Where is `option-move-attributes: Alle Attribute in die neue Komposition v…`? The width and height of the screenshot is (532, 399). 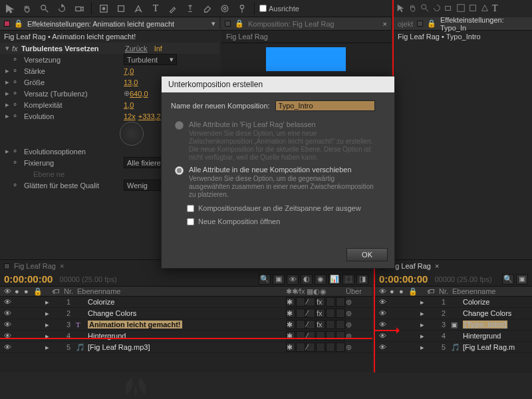 option-move-attributes: Alle Attribute in die neue Komposition v… is located at coordinates (280, 182).